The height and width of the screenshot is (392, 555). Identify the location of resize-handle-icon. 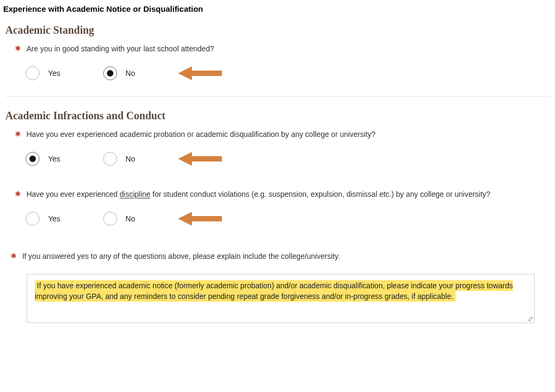
(530, 319).